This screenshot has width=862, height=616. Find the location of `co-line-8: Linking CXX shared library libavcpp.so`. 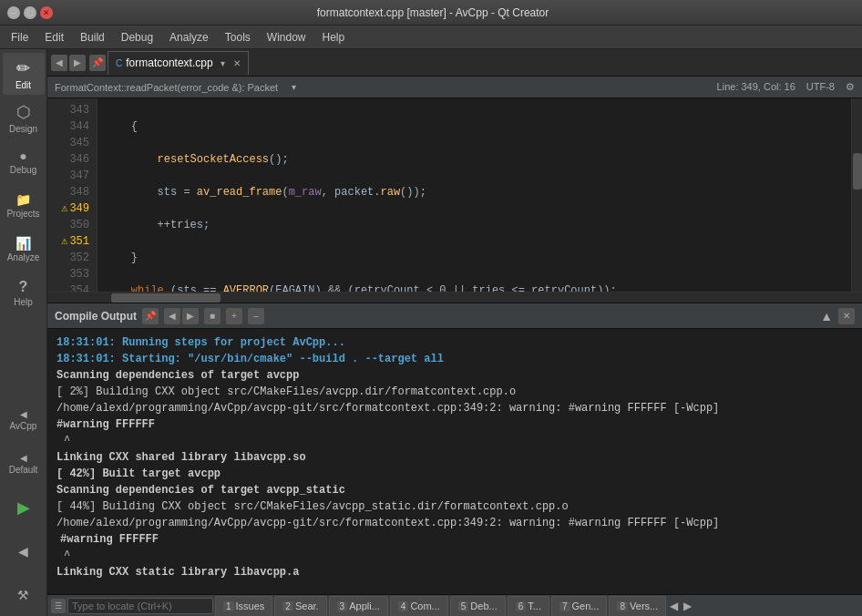

co-line-8: Linking CXX shared library libavcpp.so is located at coordinates (455, 457).